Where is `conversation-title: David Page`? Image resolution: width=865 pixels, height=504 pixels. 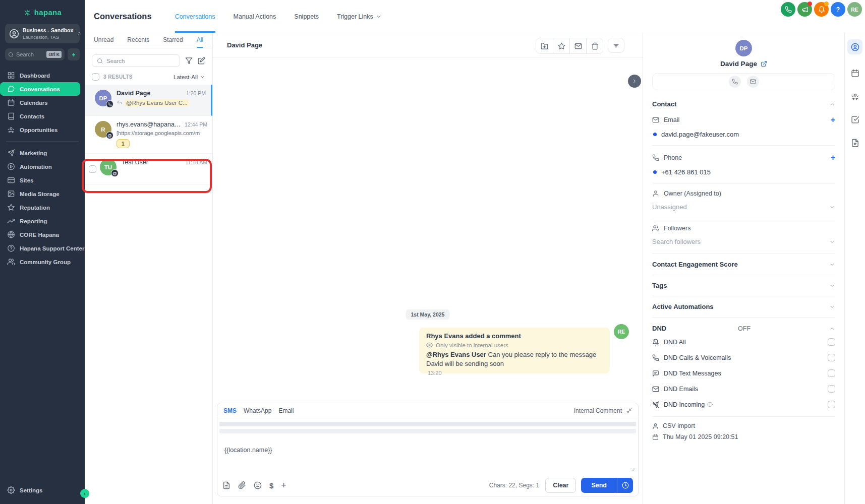 conversation-title: David Page is located at coordinates (245, 45).